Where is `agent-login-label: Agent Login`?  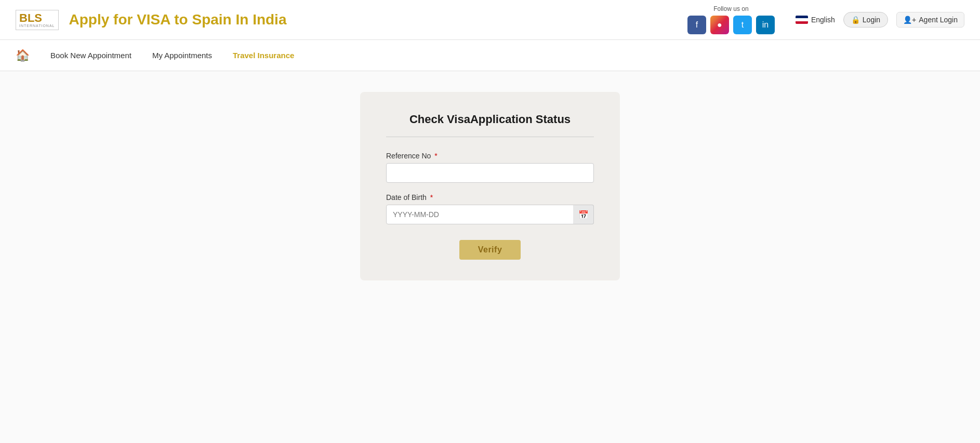 agent-login-label: Agent Login is located at coordinates (938, 20).